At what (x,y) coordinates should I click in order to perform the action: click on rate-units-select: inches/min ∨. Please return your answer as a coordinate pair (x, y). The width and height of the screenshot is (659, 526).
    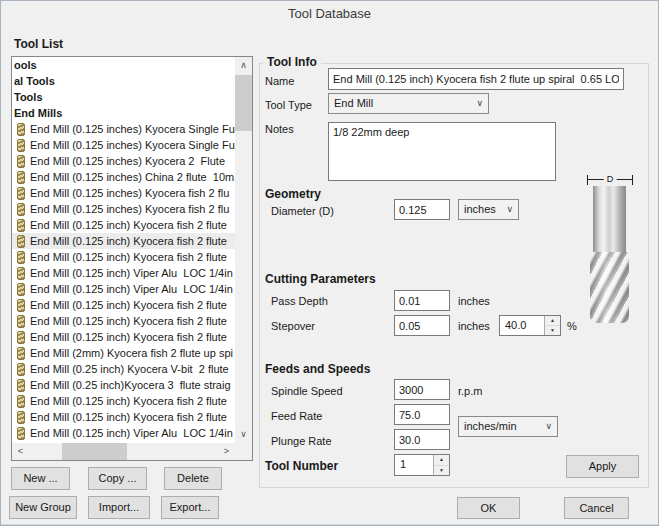
    Looking at the image, I should click on (508, 426).